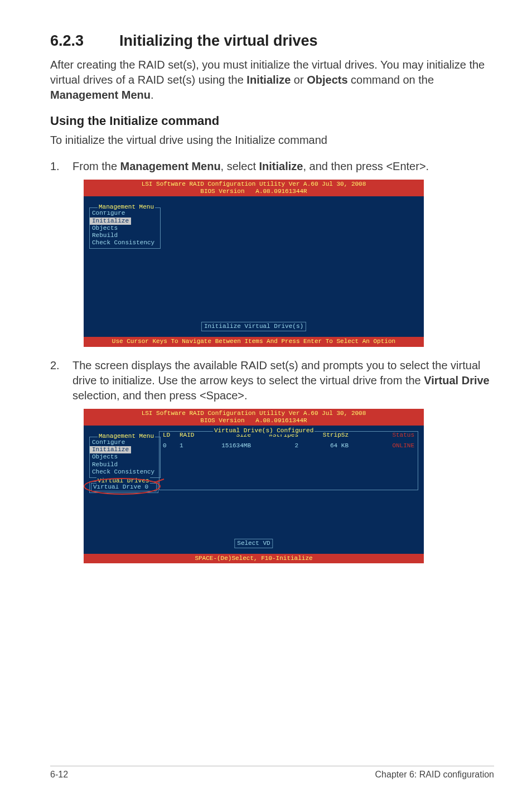 This screenshot has width=532, height=802. What do you see at coordinates (272, 80) in the screenshot?
I see `intro-paragraph: After creating the RAID set(s), you must…` at bounding box center [272, 80].